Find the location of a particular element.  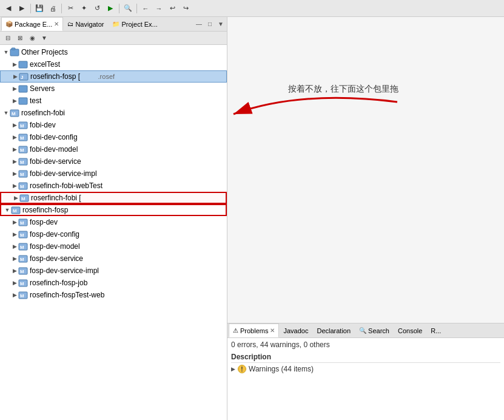

icon-fosp-dev-model: M is located at coordinates (23, 246).